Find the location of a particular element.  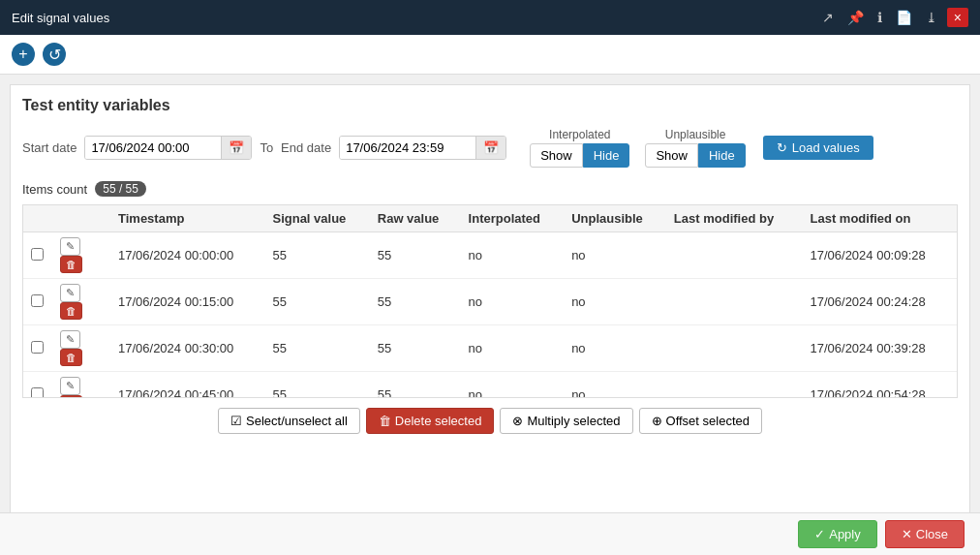

pin-icon: 📌 is located at coordinates (856, 17).